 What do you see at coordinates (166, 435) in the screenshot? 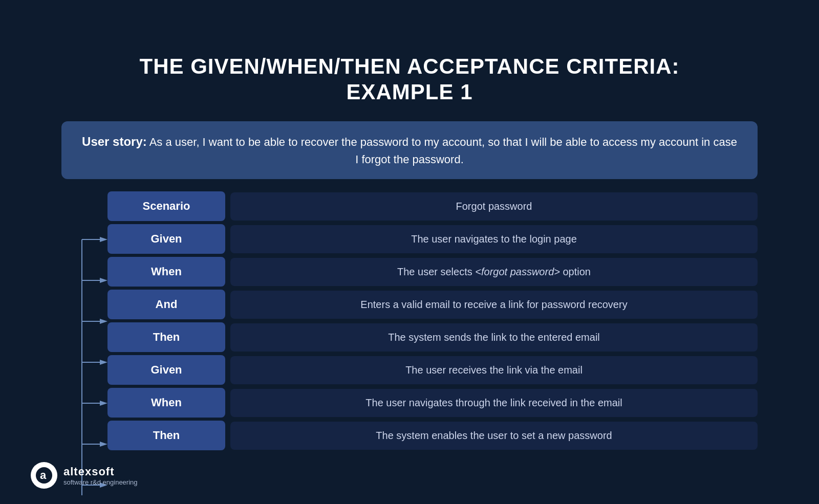
I see `keyword-then-2: Then` at bounding box center [166, 435].